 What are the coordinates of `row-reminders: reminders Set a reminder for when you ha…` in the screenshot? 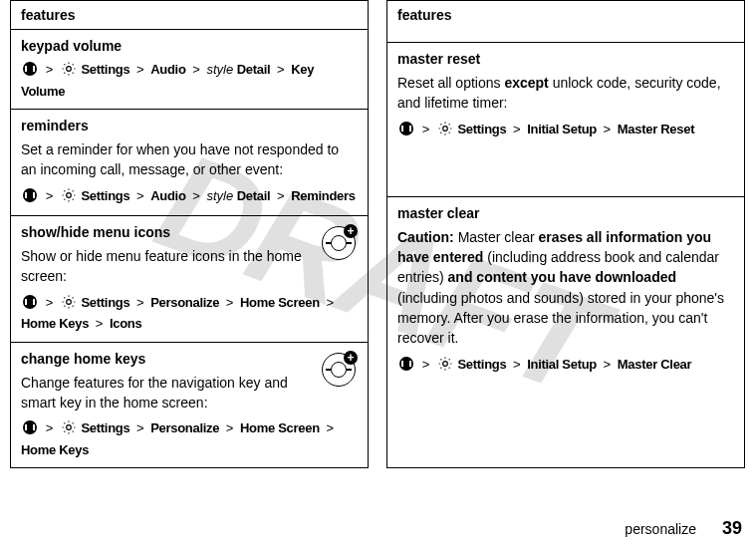 It's located at (189, 163).